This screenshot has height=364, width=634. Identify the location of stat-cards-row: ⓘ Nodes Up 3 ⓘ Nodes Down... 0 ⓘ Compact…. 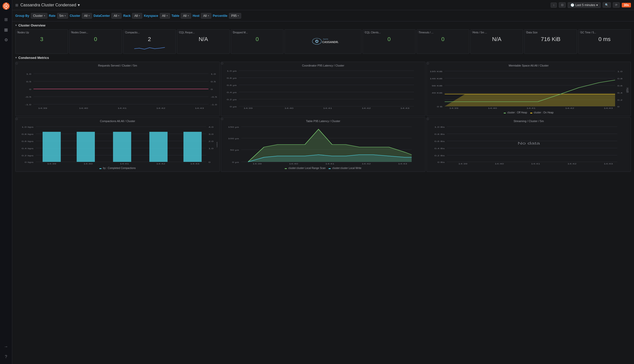
(323, 42).